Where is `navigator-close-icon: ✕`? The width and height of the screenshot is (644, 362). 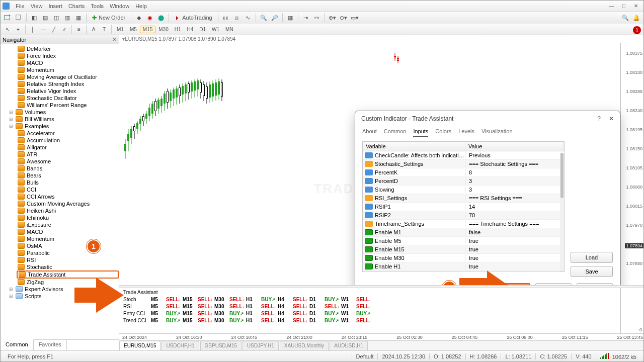
navigator-close-icon: ✕ is located at coordinates (115, 39).